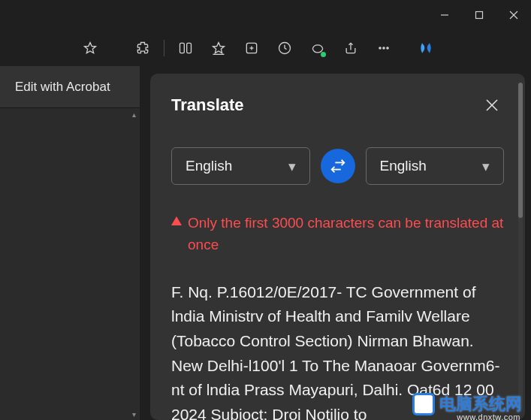 Image resolution: width=531 pixels, height=420 pixels. Describe the element at coordinates (219, 48) in the screenshot. I see `favorites-list-icon` at that location.